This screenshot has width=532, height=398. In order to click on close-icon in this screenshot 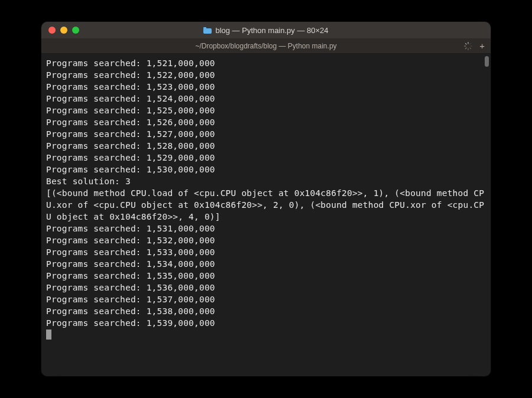, I will do `click(52, 30)`.